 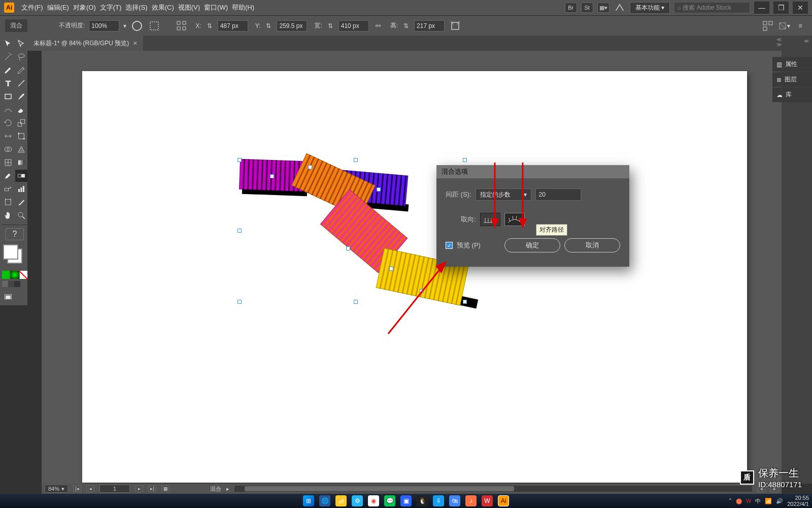 I want to click on draw-normal-icon, so click(x=5, y=284).